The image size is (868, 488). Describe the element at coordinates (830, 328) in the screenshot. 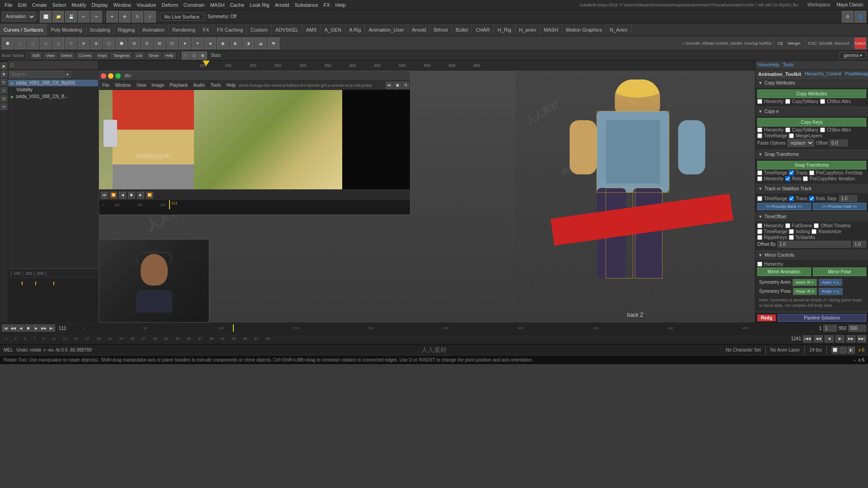

I see `timeline-start-input` at that location.